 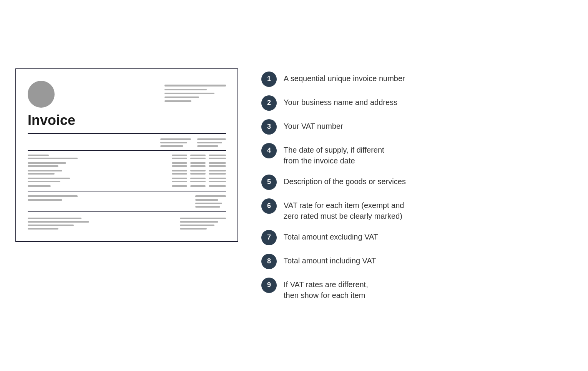 What do you see at coordinates (417, 237) in the screenshot?
I see `requirement-item-7: 7Total amount excluding VAT` at bounding box center [417, 237].